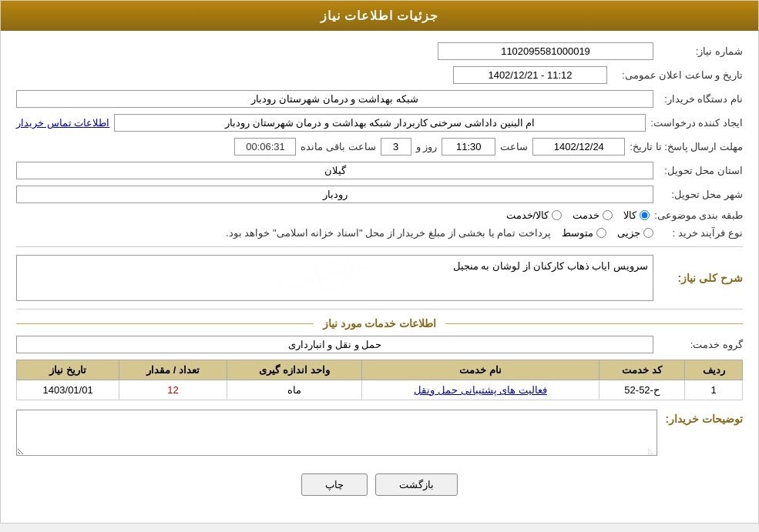 This screenshot has width=759, height=532. Describe the element at coordinates (700, 233) in the screenshot. I see `purchase-type-label: نوع فرآیند خرید :` at that location.